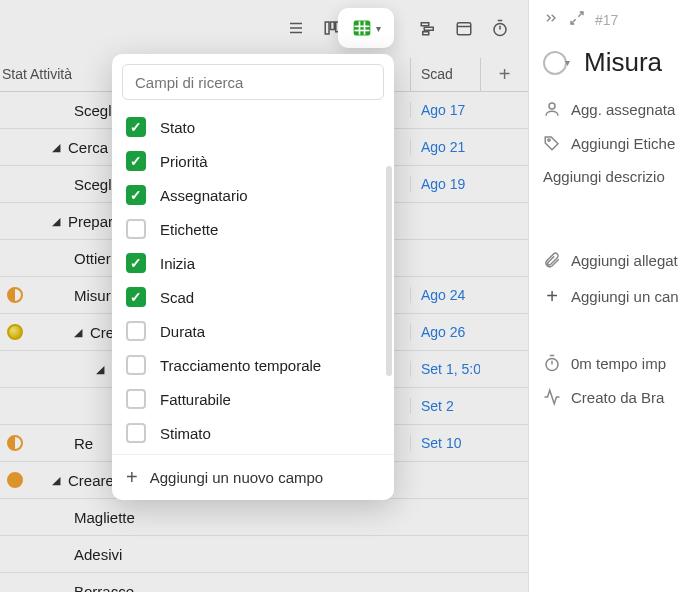  I want to click on field-option: Inizia, so click(253, 263).